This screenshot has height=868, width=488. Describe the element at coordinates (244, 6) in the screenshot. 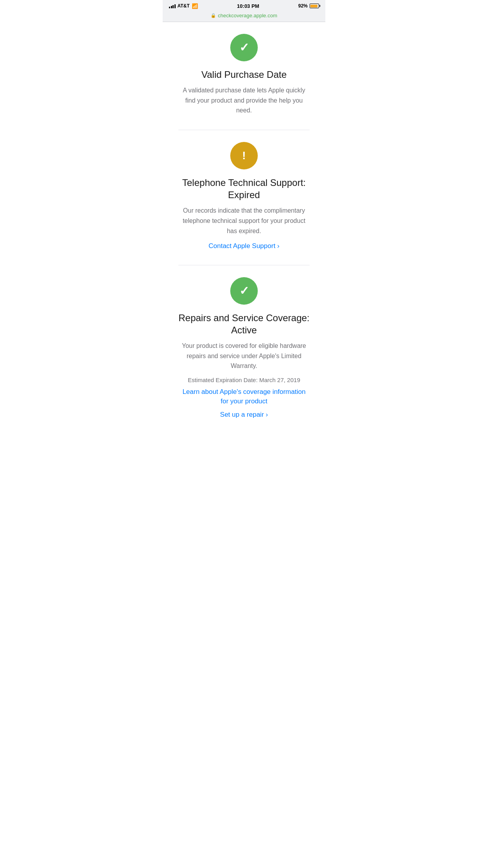

I see `status-bar: AT&T 📶 10:03 PM 92%` at that location.